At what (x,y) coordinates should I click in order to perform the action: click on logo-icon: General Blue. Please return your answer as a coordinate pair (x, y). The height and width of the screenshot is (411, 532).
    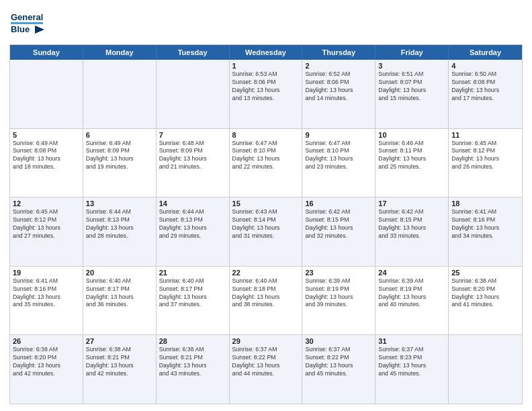
    Looking at the image, I should click on (27, 24).